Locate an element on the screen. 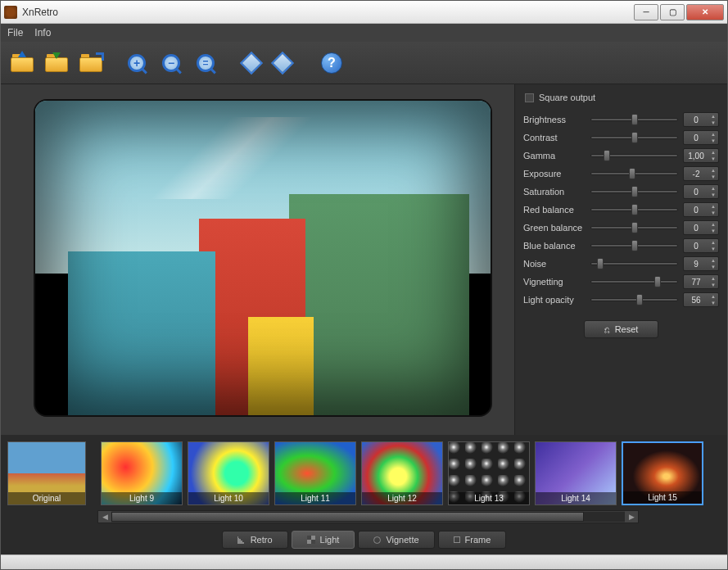  slider-label: Green balance is located at coordinates (554, 228).